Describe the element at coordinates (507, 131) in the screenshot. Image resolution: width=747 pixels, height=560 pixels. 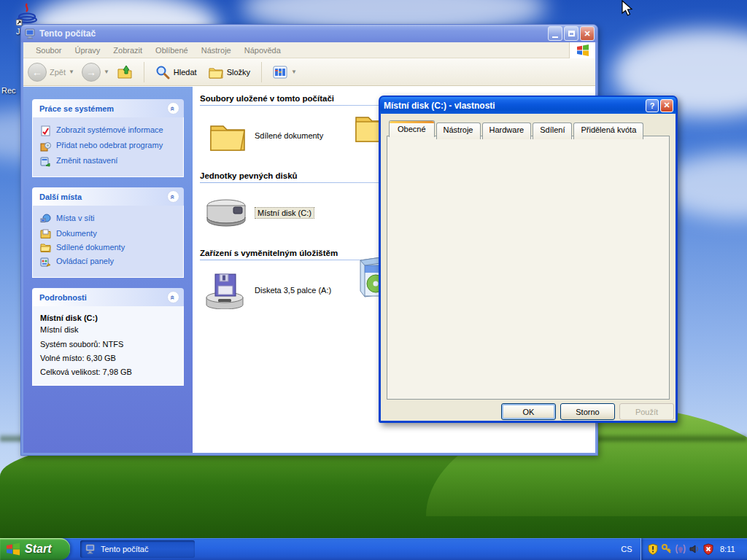
I see `tab-hardware: Hardware` at that location.